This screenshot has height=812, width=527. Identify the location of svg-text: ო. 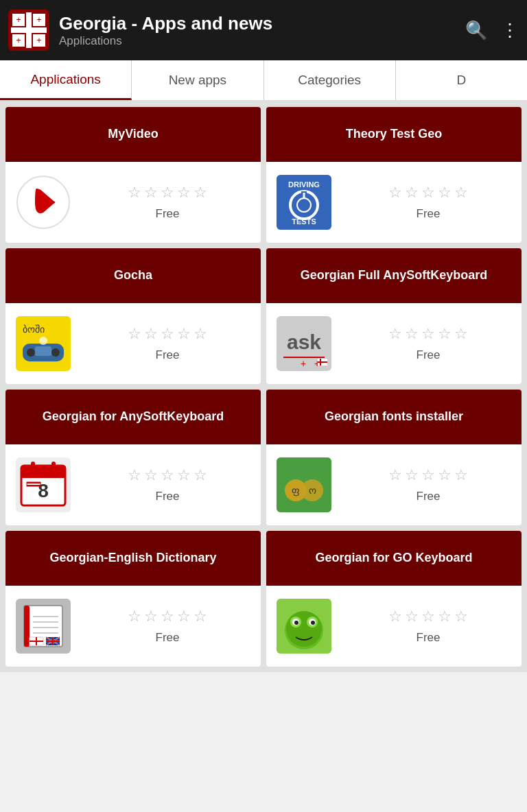
(313, 490).